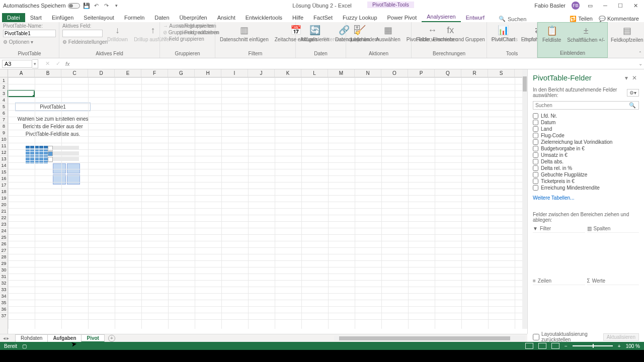 The image size is (644, 362). Describe the element at coordinates (586, 116) in the screenshot. I see `field-item: Lfd. Nr.` at that location.